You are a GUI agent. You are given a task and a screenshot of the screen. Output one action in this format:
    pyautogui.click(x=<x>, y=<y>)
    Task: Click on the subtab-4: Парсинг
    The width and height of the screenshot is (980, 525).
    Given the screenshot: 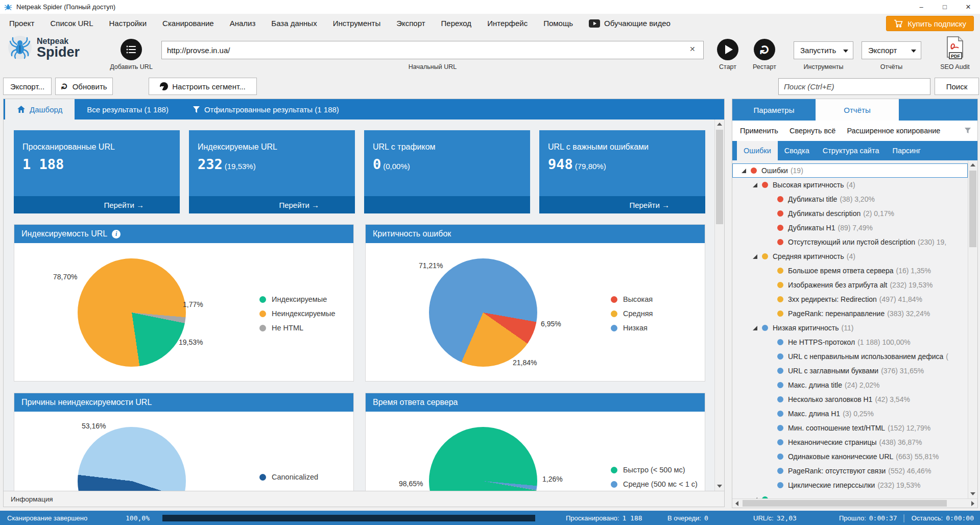 What is the action you would take?
    pyautogui.click(x=907, y=151)
    